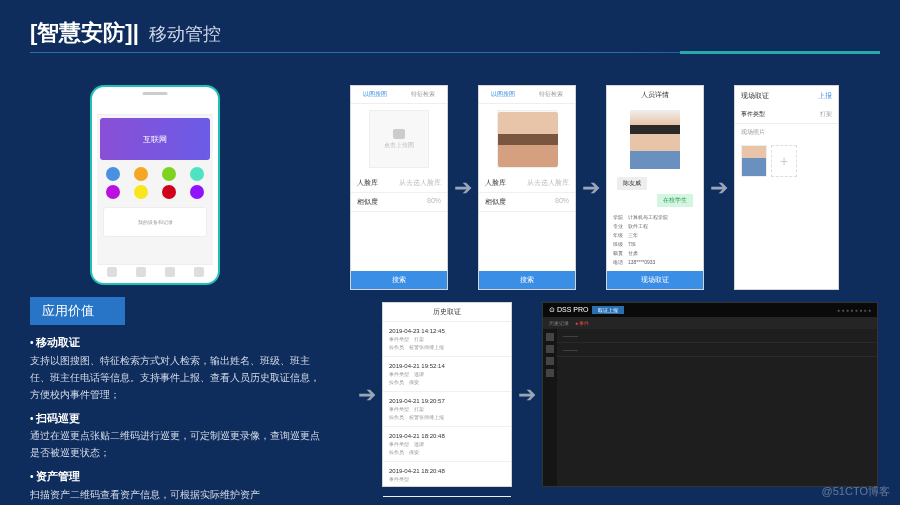 This screenshot has width=900, height=505. I want to click on mock-search-photo: 以图搜图特征检索 人脸库从去选人脸库 相似度80% 搜索, so click(527, 188).